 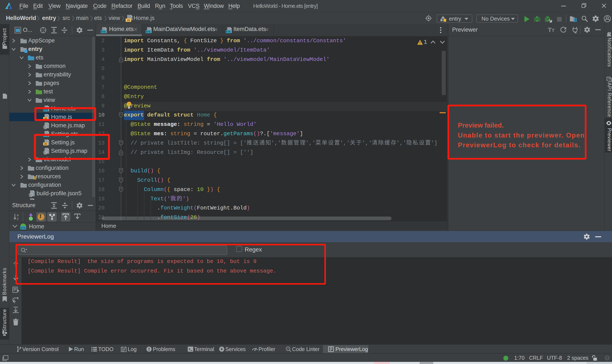 What do you see at coordinates (18, 219) in the screenshot?
I see `svg-text: z` at bounding box center [18, 219].